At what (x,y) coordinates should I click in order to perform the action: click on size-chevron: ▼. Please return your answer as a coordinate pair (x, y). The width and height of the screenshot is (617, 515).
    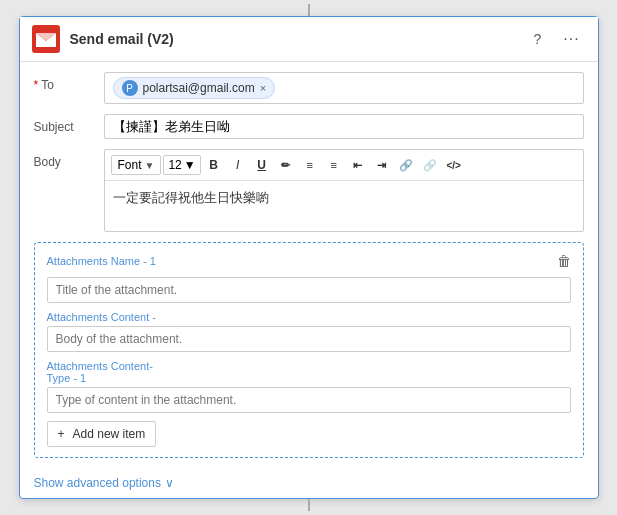
    Looking at the image, I should click on (190, 165).